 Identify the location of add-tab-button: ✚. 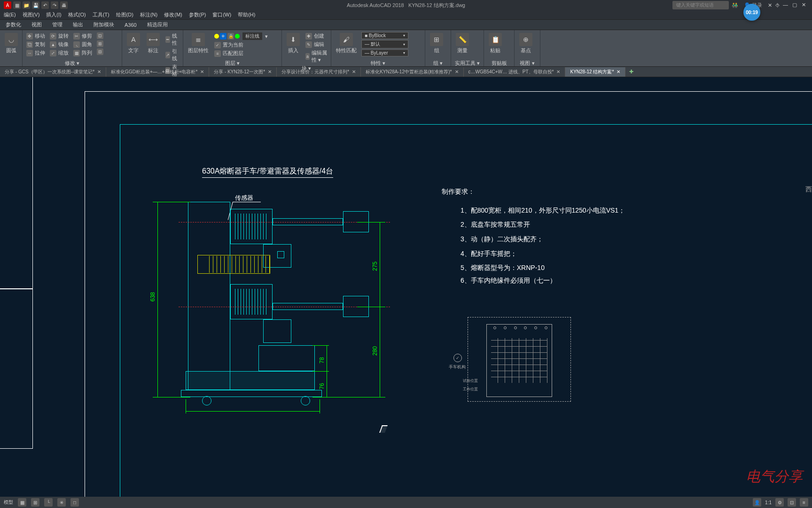
(632, 71).